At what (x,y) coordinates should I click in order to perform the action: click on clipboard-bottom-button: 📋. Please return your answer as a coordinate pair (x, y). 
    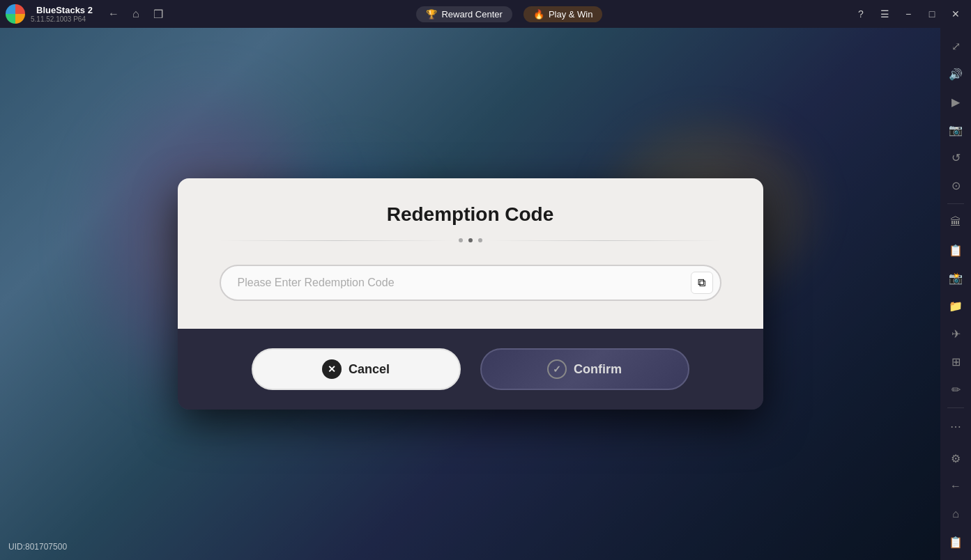
    Looking at the image, I should click on (956, 542).